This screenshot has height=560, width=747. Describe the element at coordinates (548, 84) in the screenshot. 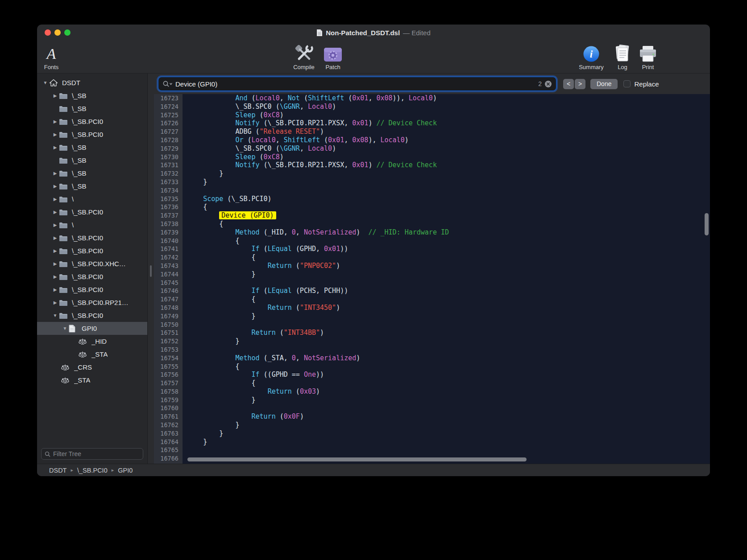

I see `clear-search-icon` at that location.